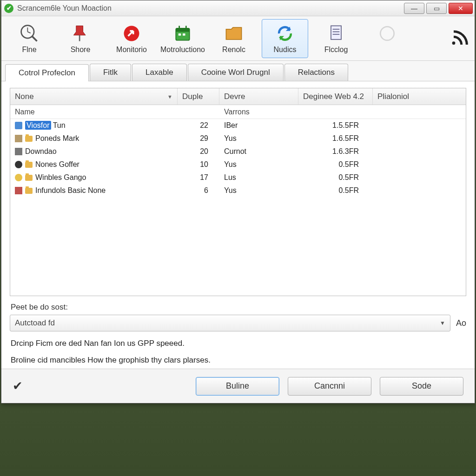  Describe the element at coordinates (419, 97) in the screenshot. I see `col-plialoniol: Plialoniol` at that location.